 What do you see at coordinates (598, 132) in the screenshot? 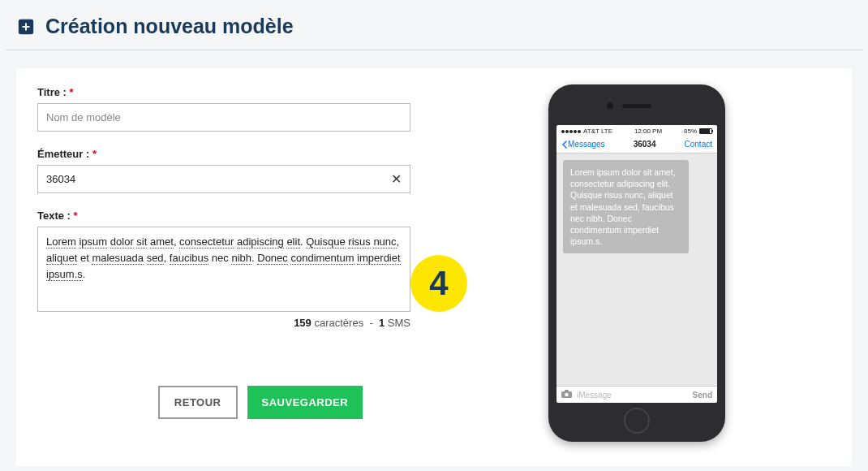
I see `carrier-label: AT&T LTE` at bounding box center [598, 132].